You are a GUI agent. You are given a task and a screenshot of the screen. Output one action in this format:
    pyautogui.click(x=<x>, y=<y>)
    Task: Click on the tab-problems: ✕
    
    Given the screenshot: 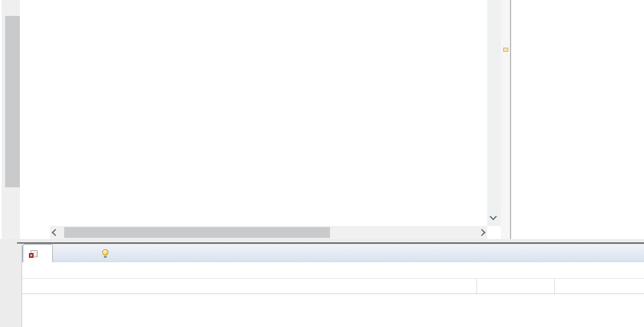 What is the action you would take?
    pyautogui.click(x=37, y=254)
    